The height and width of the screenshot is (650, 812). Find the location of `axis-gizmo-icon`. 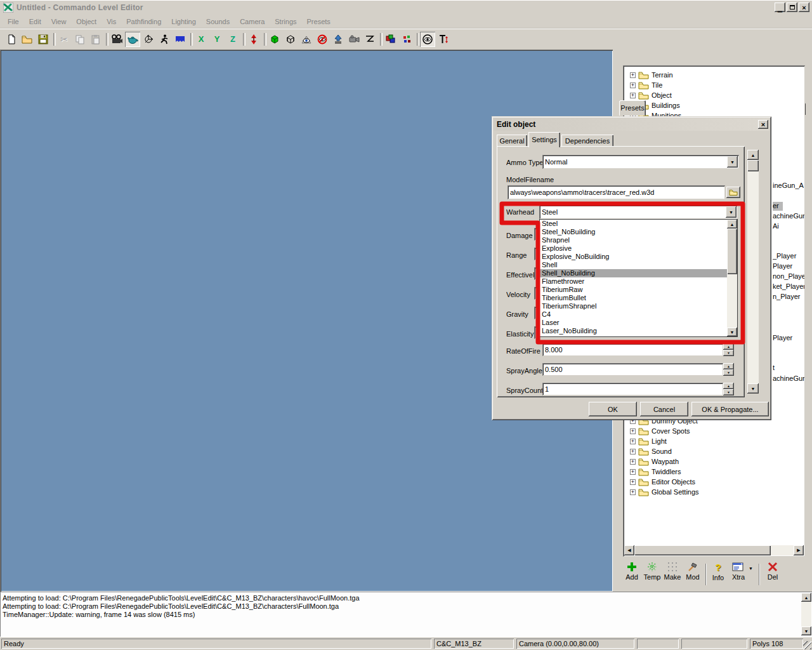

axis-gizmo-icon is located at coordinates (148, 39).